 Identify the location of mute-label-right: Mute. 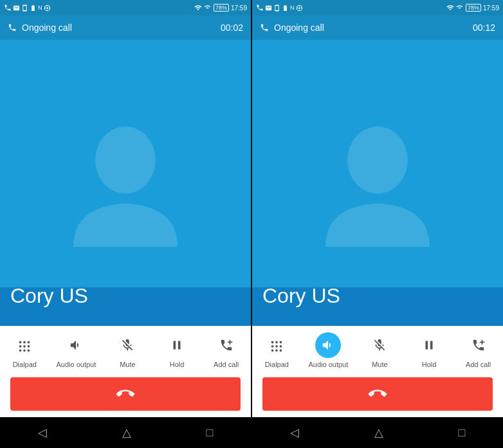
(380, 364).